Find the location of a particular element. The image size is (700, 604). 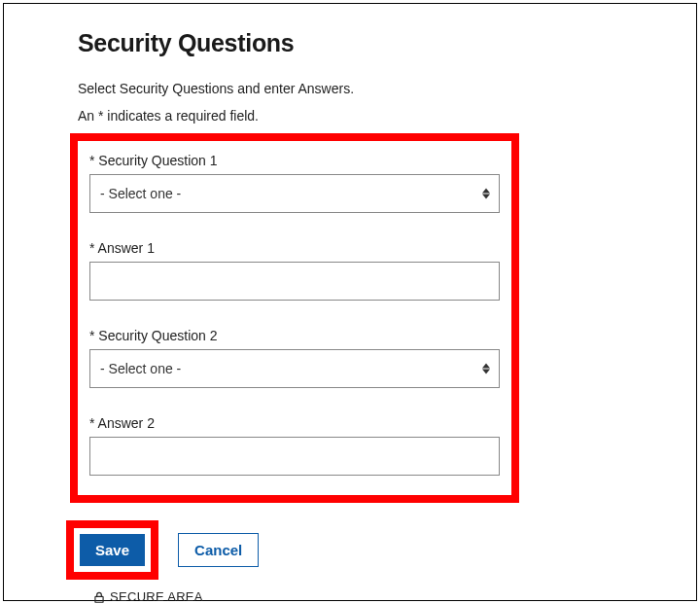

secure-area-label: SECURE AREA is located at coordinates (377, 597).